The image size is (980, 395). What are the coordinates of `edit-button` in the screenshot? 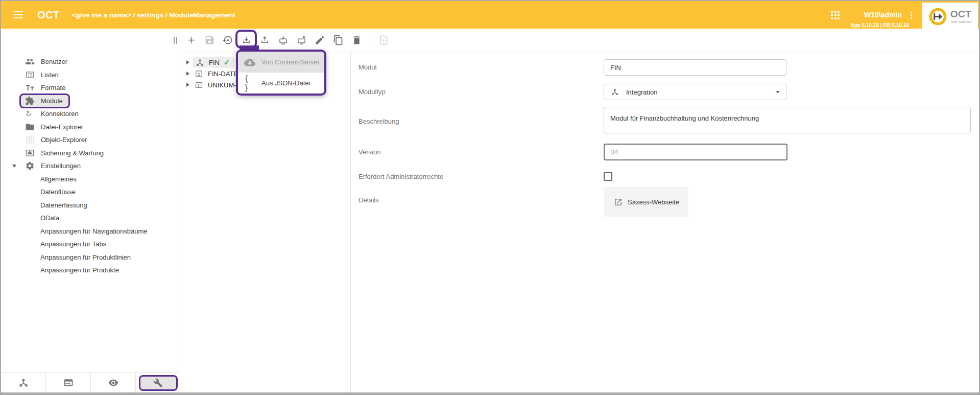 It's located at (320, 40).